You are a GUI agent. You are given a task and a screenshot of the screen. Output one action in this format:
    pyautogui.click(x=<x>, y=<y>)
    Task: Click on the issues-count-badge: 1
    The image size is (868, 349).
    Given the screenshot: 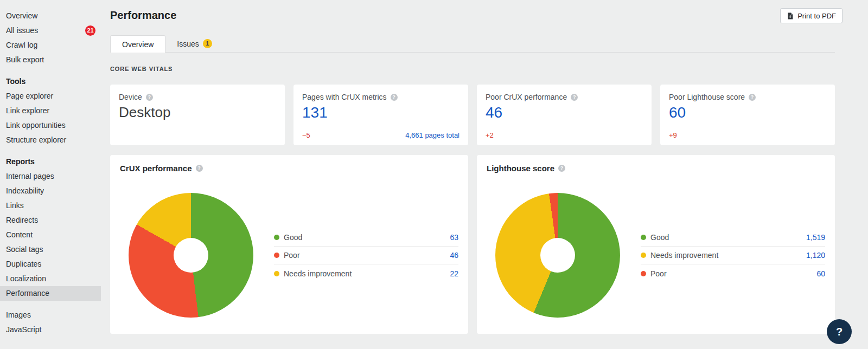 What is the action you would take?
    pyautogui.click(x=207, y=43)
    